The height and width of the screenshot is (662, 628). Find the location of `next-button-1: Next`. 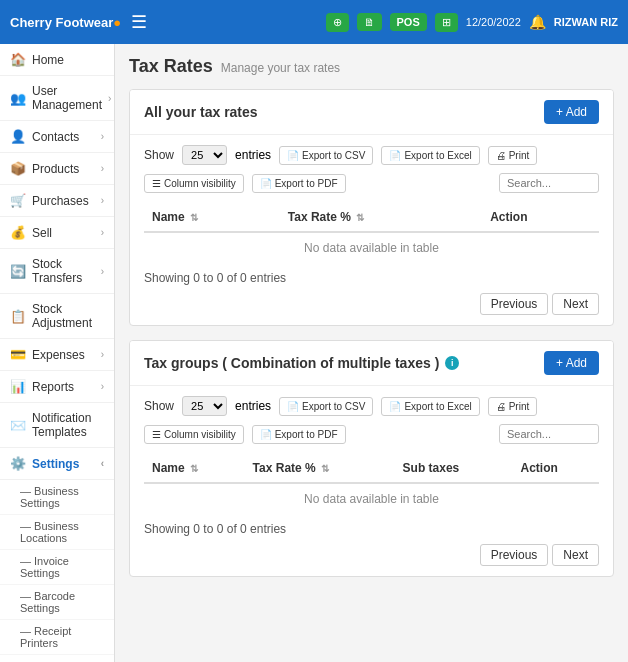

next-button-1: Next is located at coordinates (576, 304).